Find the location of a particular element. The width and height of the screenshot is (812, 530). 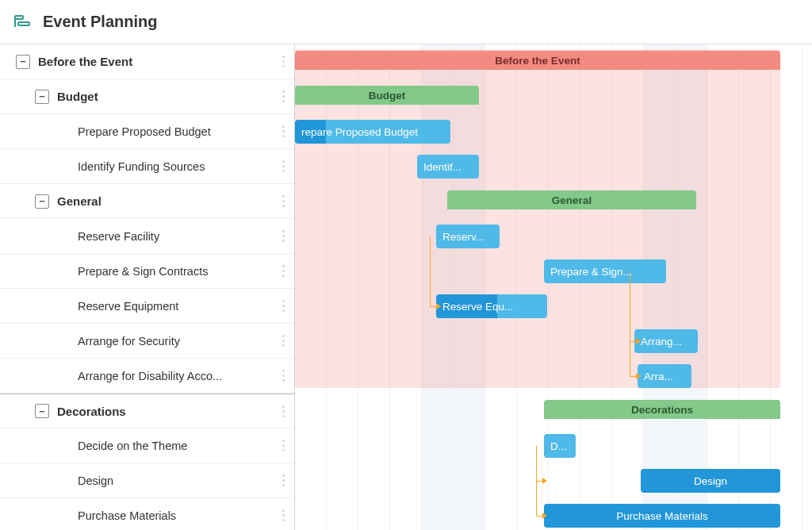

header: Event Planning is located at coordinates (406, 22).